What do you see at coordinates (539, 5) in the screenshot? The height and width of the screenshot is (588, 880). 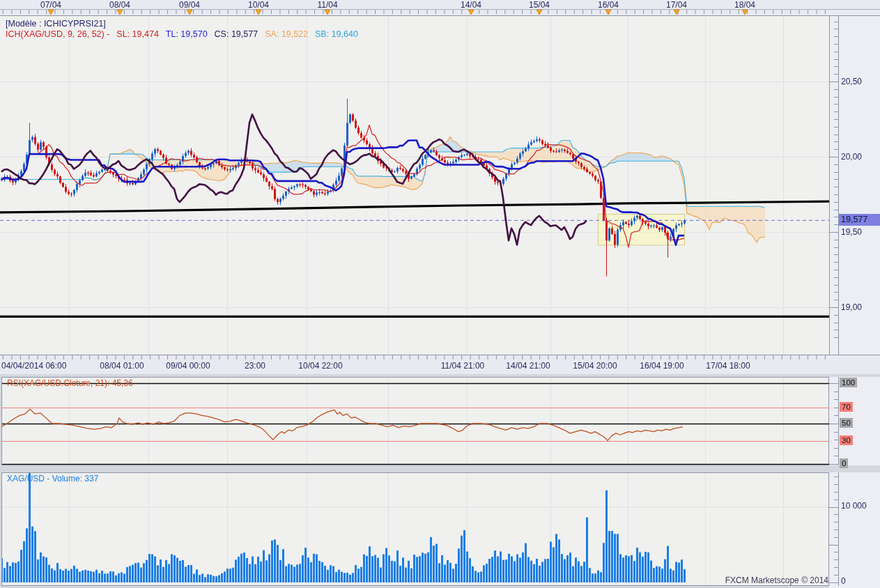 I see `top-date-label: 15/04` at bounding box center [539, 5].